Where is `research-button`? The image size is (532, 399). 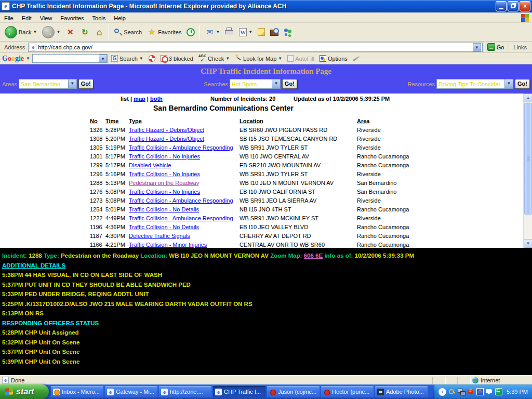 research-button is located at coordinates (274, 32).